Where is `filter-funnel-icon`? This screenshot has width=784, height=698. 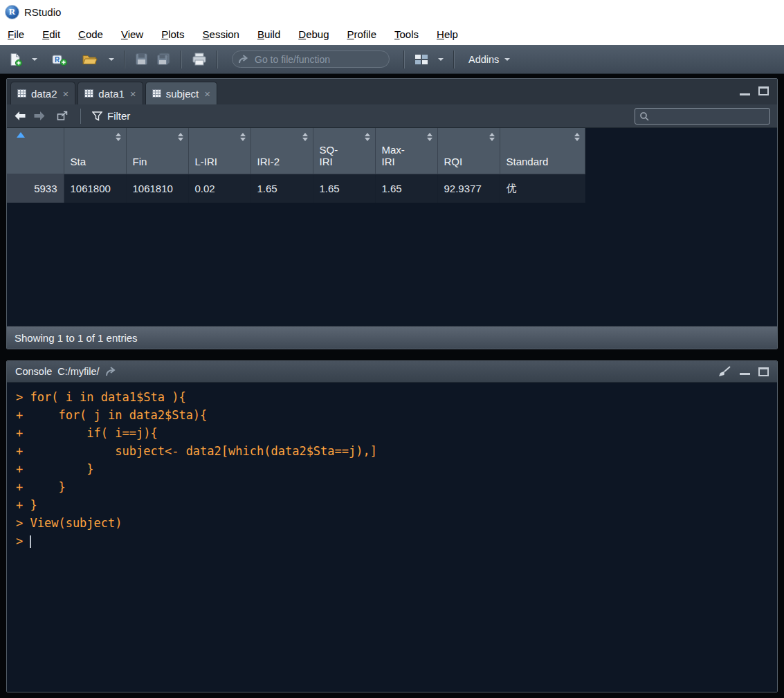
filter-funnel-icon is located at coordinates (97, 116).